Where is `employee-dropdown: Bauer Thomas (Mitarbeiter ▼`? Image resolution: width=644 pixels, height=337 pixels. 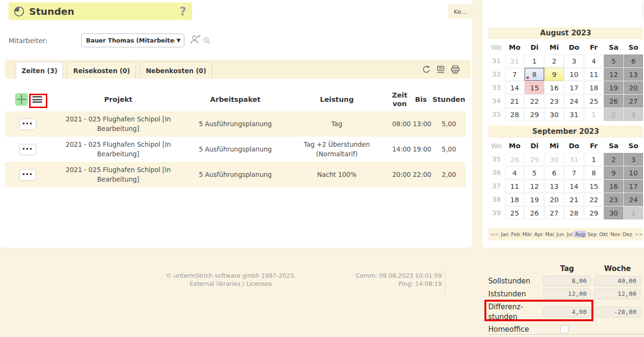 employee-dropdown: Bauer Thomas (Mitarbeiter ▼ is located at coordinates (133, 40).